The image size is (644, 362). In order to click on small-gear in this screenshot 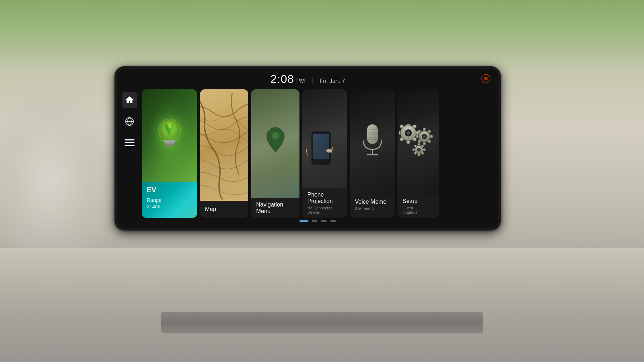, I will do `click(419, 150)`.